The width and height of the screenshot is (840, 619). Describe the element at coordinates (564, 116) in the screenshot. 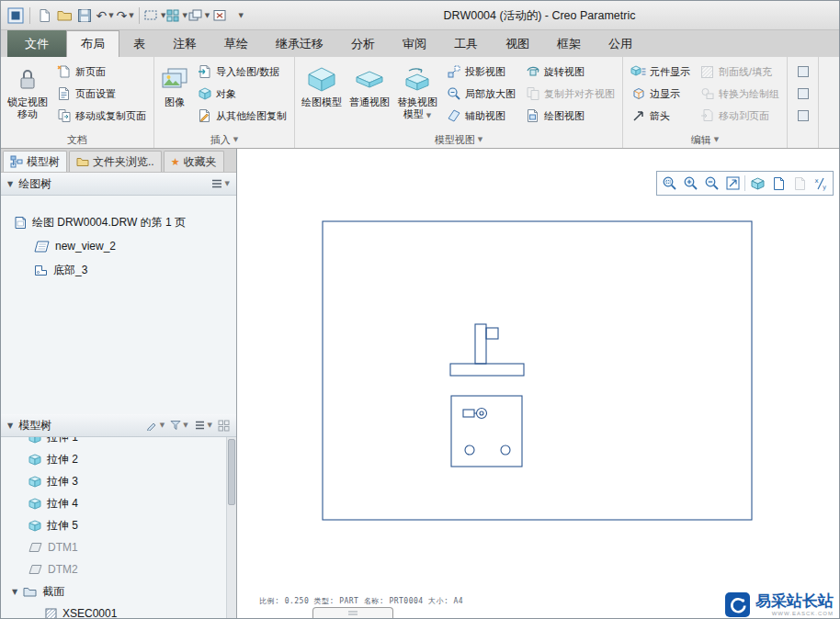

I see `drawing-view-label: 绘图视图` at that location.